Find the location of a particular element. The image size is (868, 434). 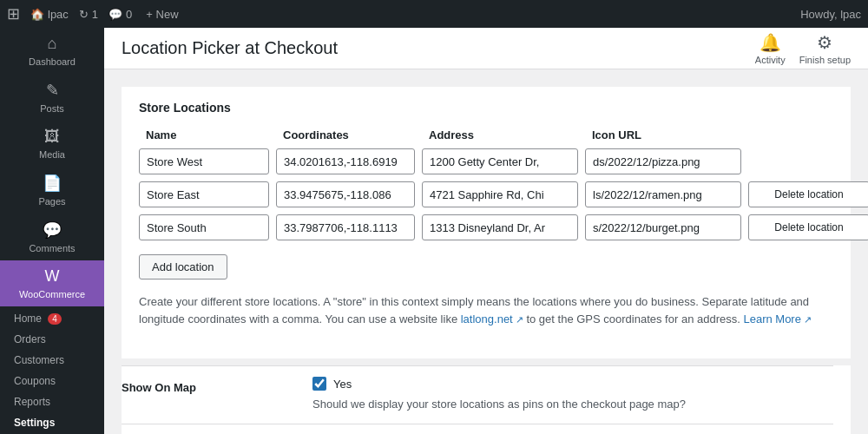

show-on-map-checkbox-label: Yes is located at coordinates (342, 384).